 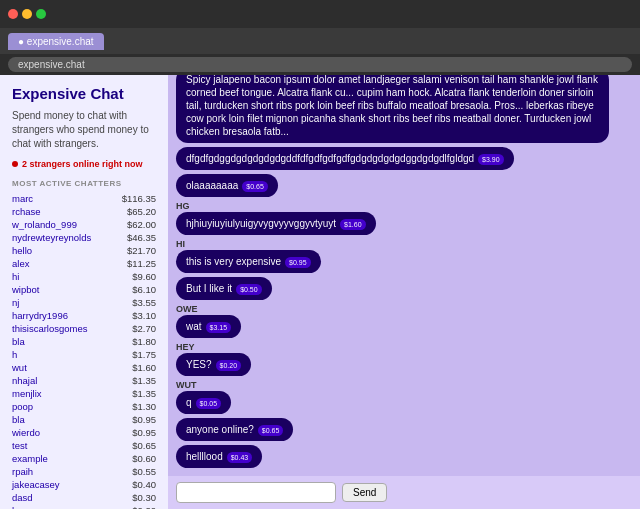 What do you see at coordinates (404, 109) in the screenshot?
I see `table-row: Spicy jalapeno bacon ipsum dolor amet la…` at bounding box center [404, 109].